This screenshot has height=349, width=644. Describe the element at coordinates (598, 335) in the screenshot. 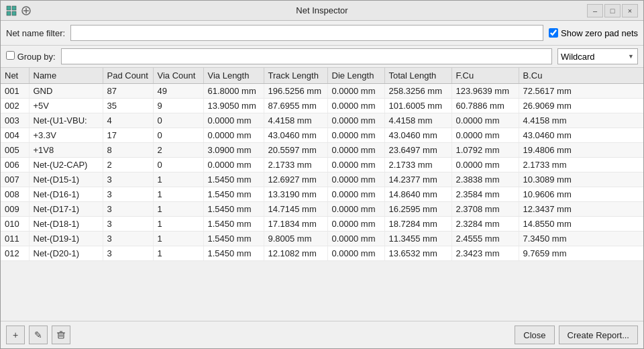

I see `create-report-button: Create Report...` at that location.